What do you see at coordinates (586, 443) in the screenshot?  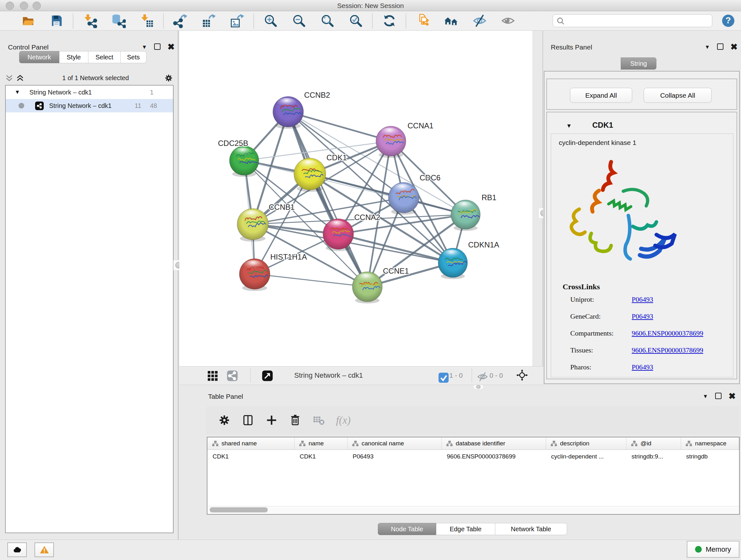 I see `column-header-description: description` at bounding box center [586, 443].